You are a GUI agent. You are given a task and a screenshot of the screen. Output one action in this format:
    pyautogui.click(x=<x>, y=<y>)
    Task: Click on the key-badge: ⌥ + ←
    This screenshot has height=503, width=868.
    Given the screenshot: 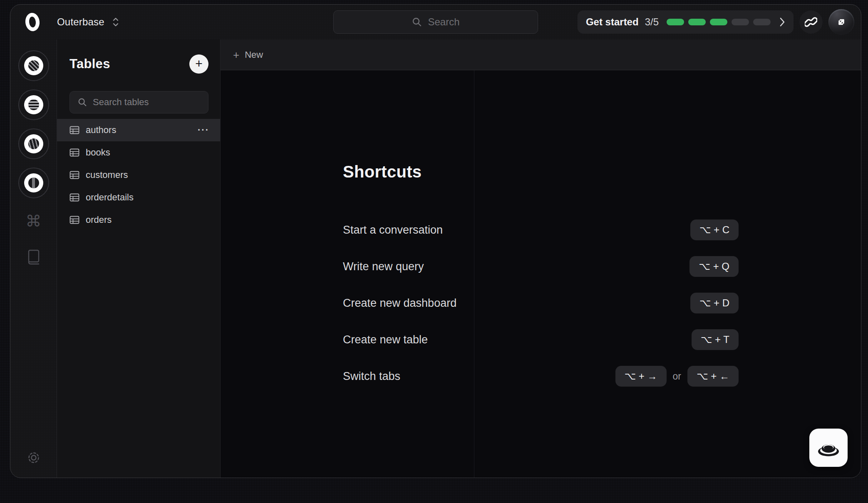 What is the action you would take?
    pyautogui.click(x=713, y=376)
    